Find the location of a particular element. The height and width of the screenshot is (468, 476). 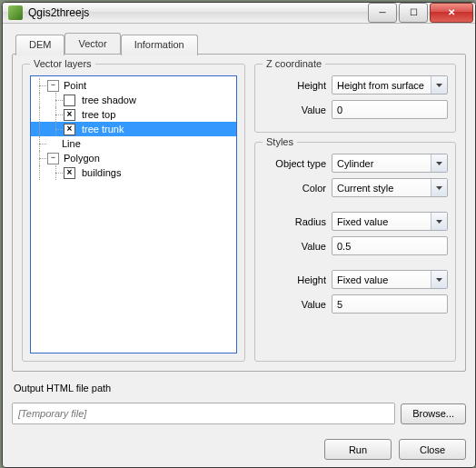

tree-node-point: − Point is located at coordinates (134, 85).